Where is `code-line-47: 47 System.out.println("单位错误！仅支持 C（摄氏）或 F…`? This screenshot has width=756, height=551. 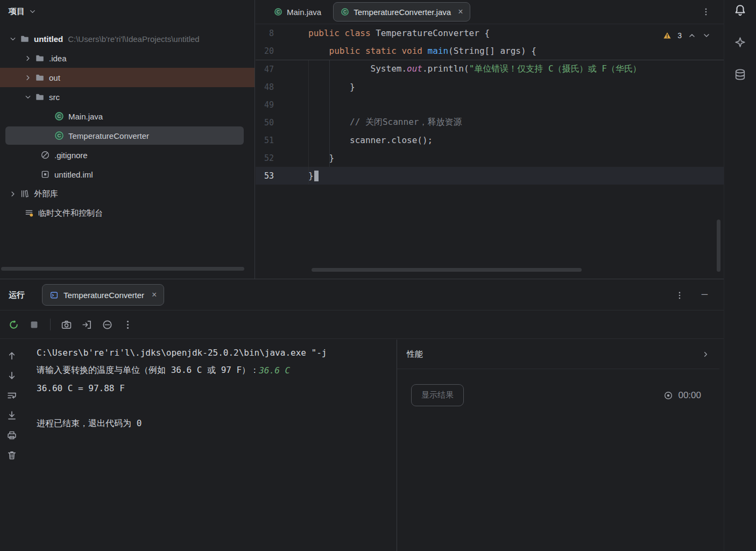
code-line-47: 47 System.out.println("单位错误！仅支持 C（摄氏）或 F… is located at coordinates (490, 69).